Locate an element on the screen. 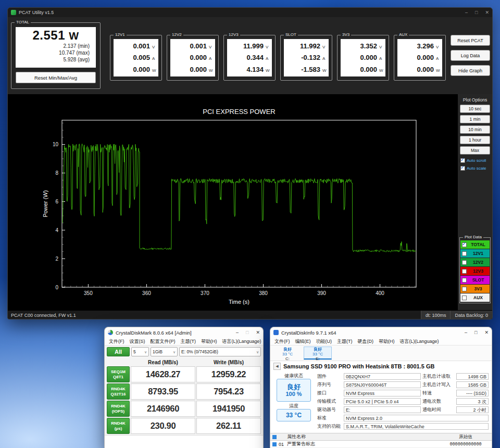 Image resolution: width=500 pixels, height=448 pixels. voltage-readout: 11.992V is located at coordinates (306, 46).